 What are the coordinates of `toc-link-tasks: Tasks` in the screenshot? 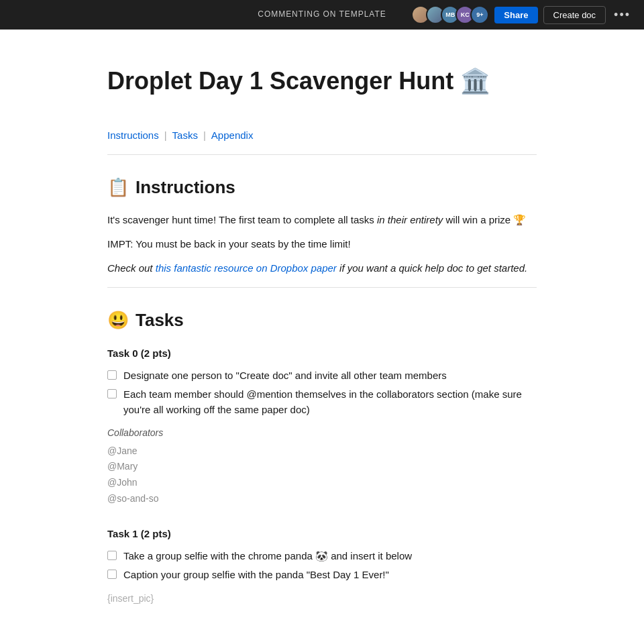 It's located at (185, 136).